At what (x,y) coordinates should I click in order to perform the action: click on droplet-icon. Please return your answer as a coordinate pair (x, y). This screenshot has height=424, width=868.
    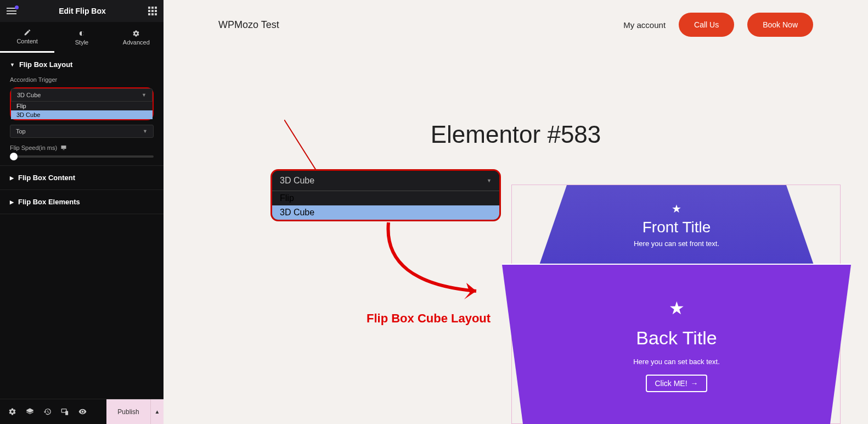
    Looking at the image, I should click on (82, 34).